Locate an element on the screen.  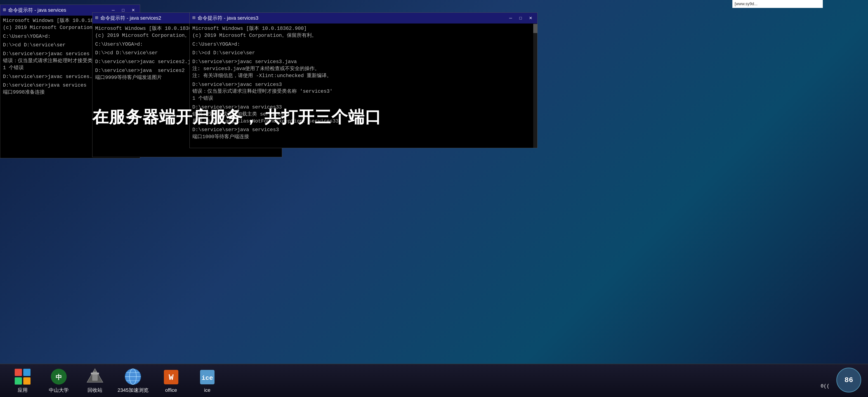
taskbar-right-items: 0(( is located at coordinates (825, 386).